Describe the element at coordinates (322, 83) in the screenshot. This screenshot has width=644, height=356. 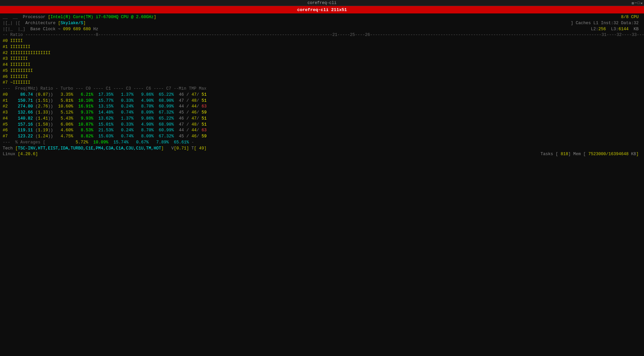
I see `core-bar-7: #7 ~IIIIIII` at that location.